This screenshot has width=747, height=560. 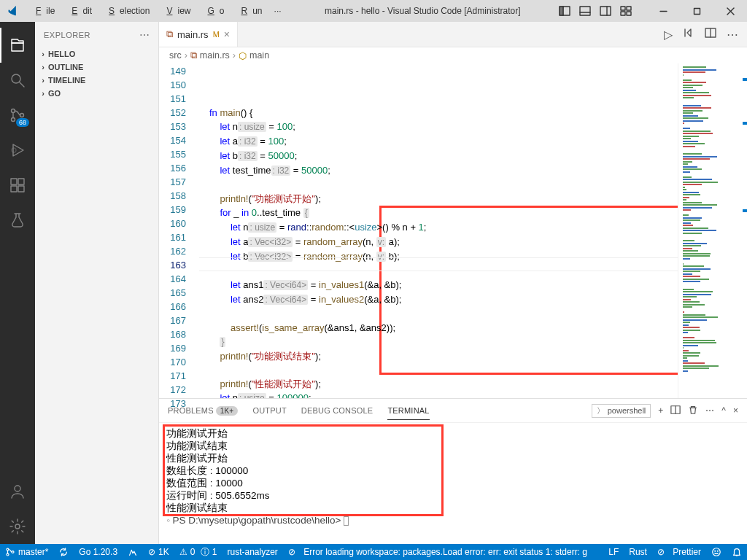 What do you see at coordinates (133, 552) in the screenshot?
I see `status-go-build-icon` at bounding box center [133, 552].